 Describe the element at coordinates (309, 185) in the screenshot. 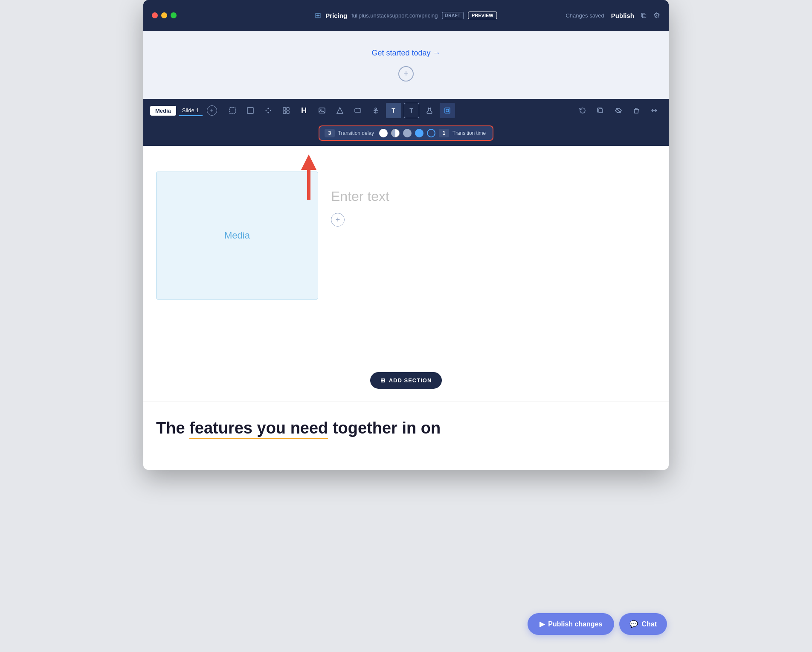

I see `arrow-shaft` at that location.